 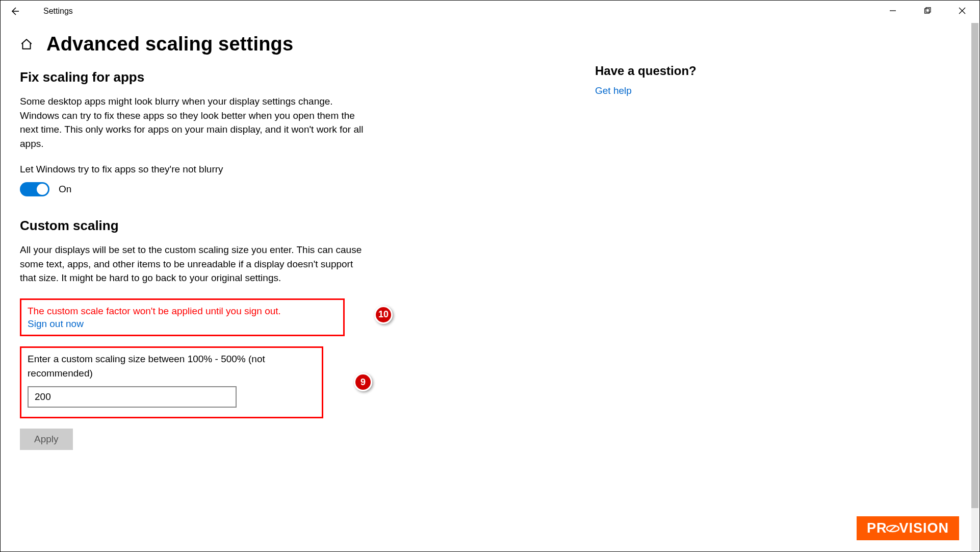 I want to click on fix-scaling-toggle-row: On, so click(x=298, y=189).